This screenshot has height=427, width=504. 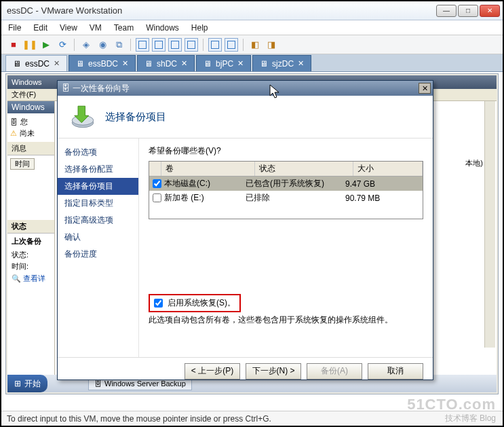 What do you see at coordinates (246, 371) in the screenshot?
I see `wizard-footer: < 上一步(P) 下一步(N) > 备份(A) 取消` at bounding box center [246, 371].